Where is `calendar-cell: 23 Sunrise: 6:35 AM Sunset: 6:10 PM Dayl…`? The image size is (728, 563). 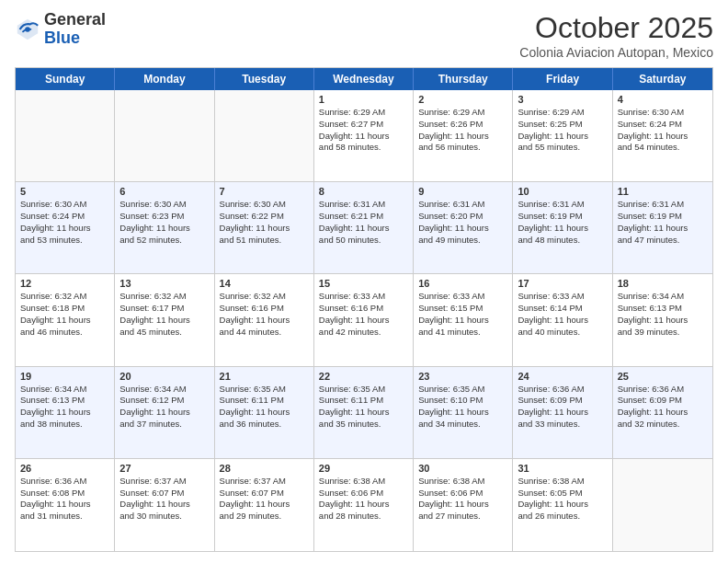 calendar-cell: 23 Sunrise: 6:35 AM Sunset: 6:10 PM Dayl… is located at coordinates (463, 412).